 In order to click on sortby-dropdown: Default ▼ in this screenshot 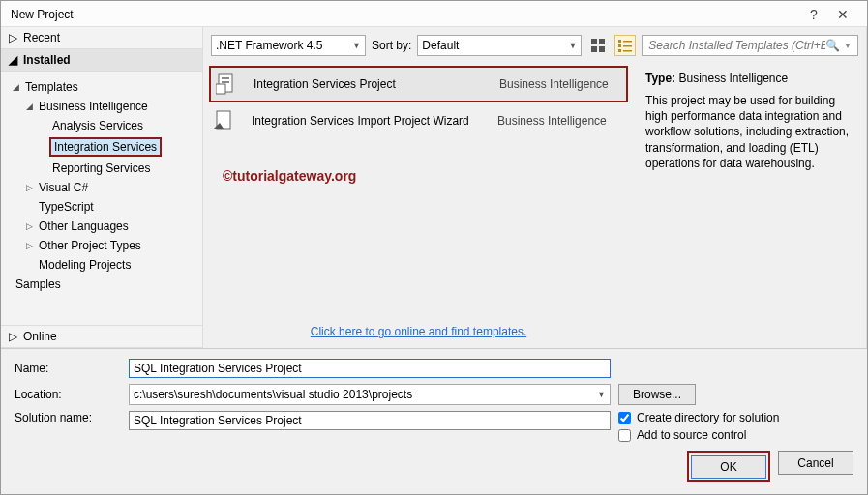, I will do `click(499, 45)`.